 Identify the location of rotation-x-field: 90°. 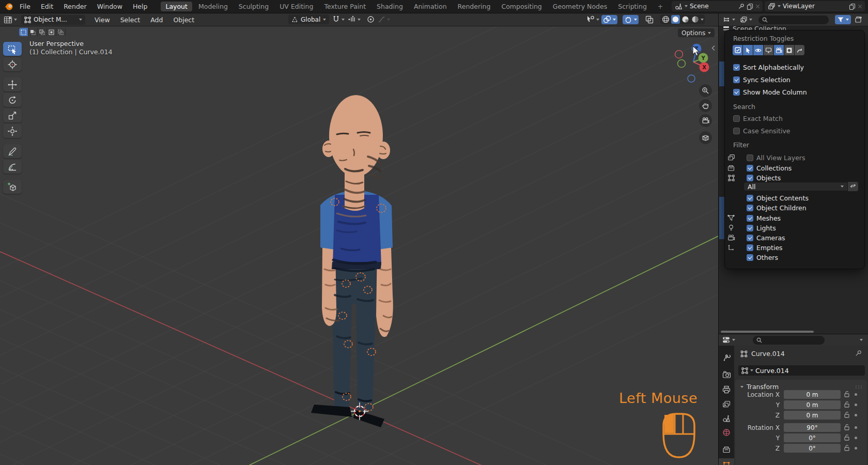
(812, 428).